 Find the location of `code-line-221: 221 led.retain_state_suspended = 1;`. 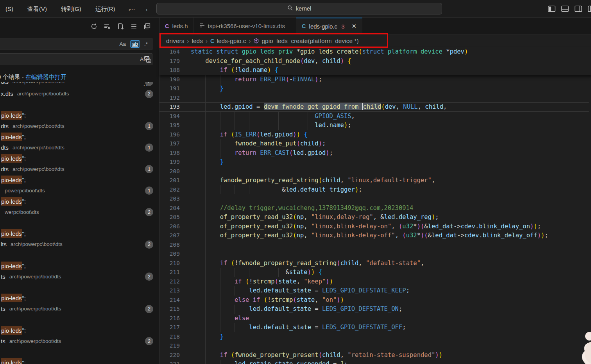

code-line-221: 221 led.retain_state_suspended = 1; is located at coordinates (375, 362).